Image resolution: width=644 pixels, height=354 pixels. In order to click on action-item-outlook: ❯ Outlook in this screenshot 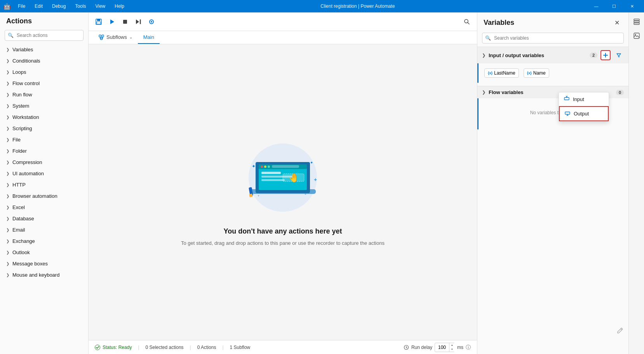, I will do `click(44, 253)`.